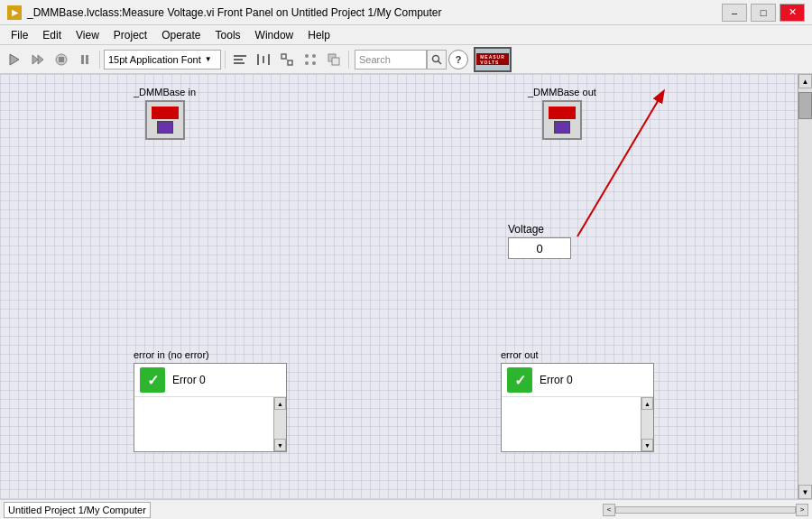 Image resolution: width=812 pixels, height=519 pixels. Describe the element at coordinates (562, 113) in the screenshot. I see `dmm-out-red-bar` at that location.